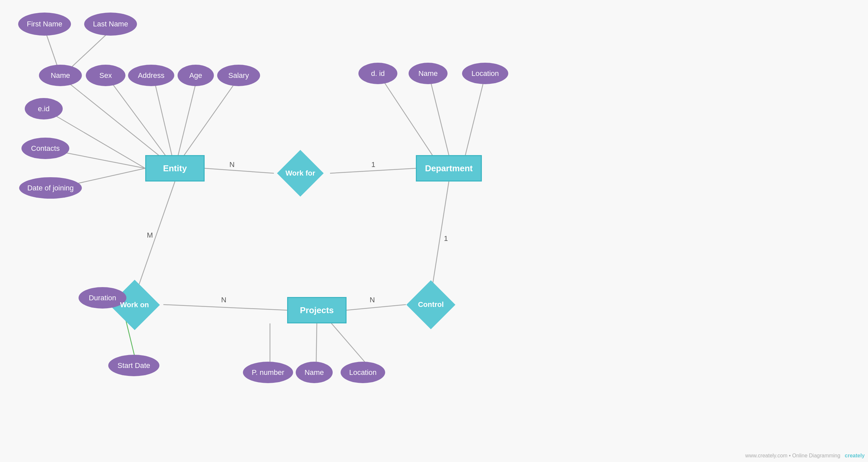  What do you see at coordinates (378, 73) in the screenshot?
I see `did-label: d. id` at bounding box center [378, 73].